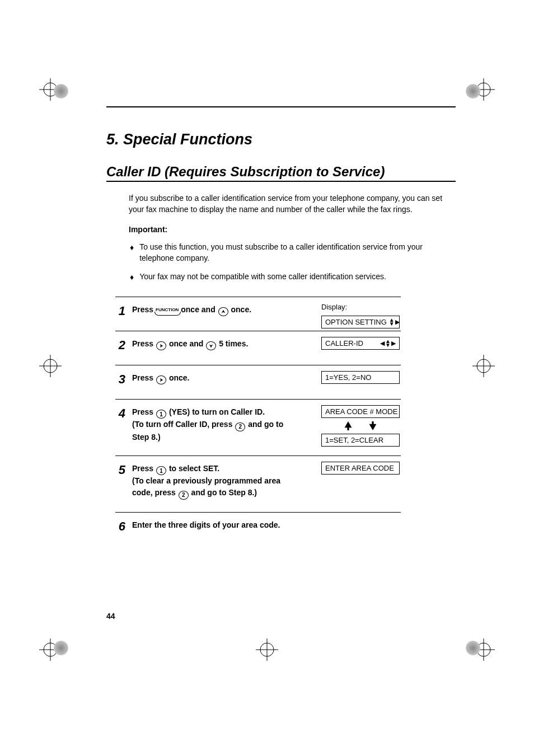  Describe the element at coordinates (167, 310) in the screenshot. I see `function-key-icon: FUNCTION` at that location.